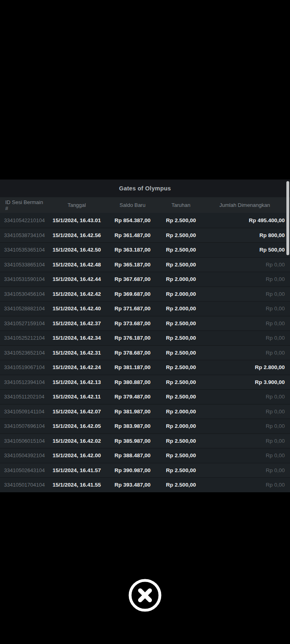 The width and height of the screenshot is (290, 644). I want to click on cell-date: 15/1/2024, 16.42.24, so click(77, 367).